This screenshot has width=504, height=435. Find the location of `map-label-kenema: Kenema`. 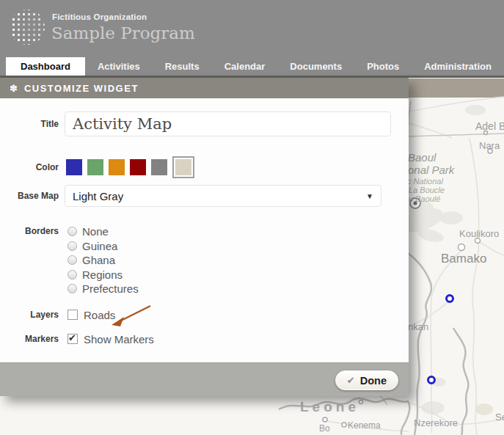

map-label-kenema: Kenema is located at coordinates (364, 425).